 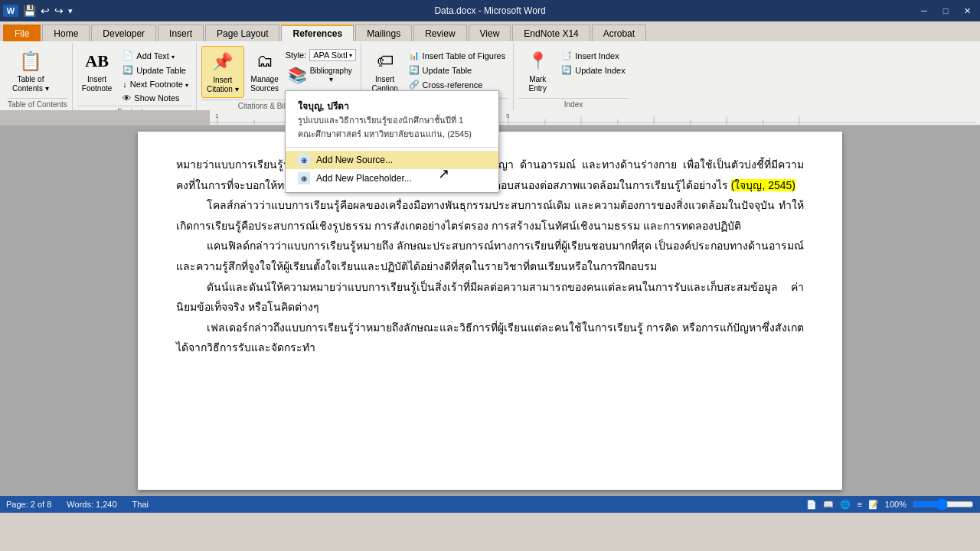 I want to click on next-footnote-button: ↓ Next Footnote ▾, so click(x=155, y=84).